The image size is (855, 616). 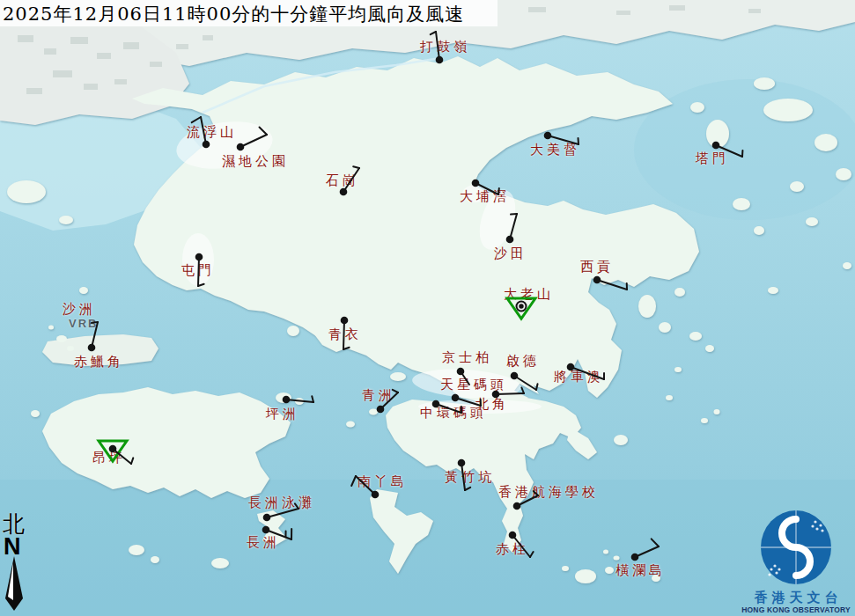 What do you see at coordinates (555, 150) in the screenshot?
I see `station-label: 大美督` at bounding box center [555, 150].